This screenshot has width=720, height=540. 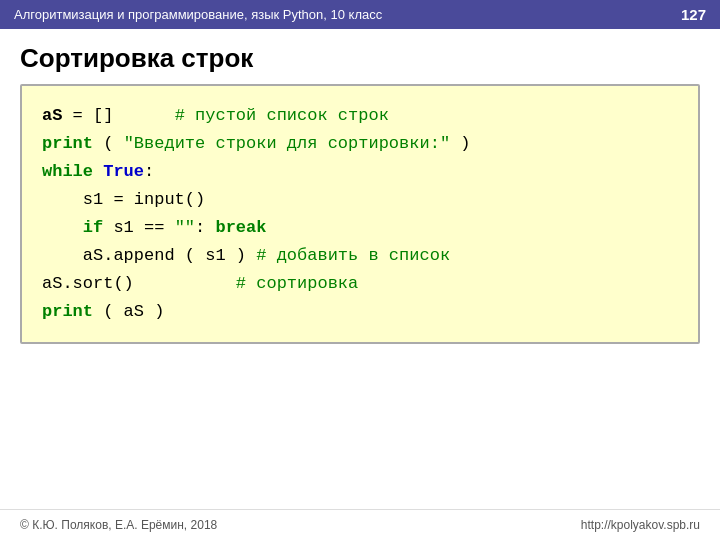 I want to click on slide-title: Сортировка строк, so click(x=360, y=56).